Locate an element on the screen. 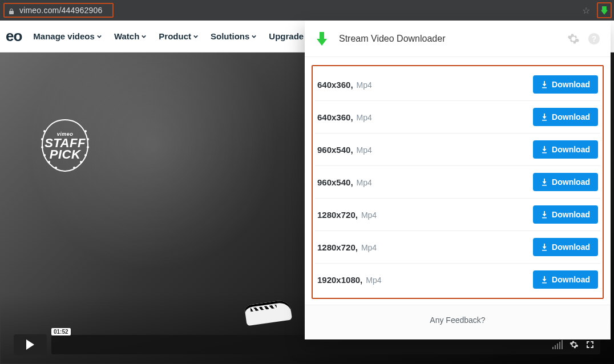 This screenshot has height=364, width=614. browser-address-bar: vimeo.com/444962906 ☆ is located at coordinates (307, 10).